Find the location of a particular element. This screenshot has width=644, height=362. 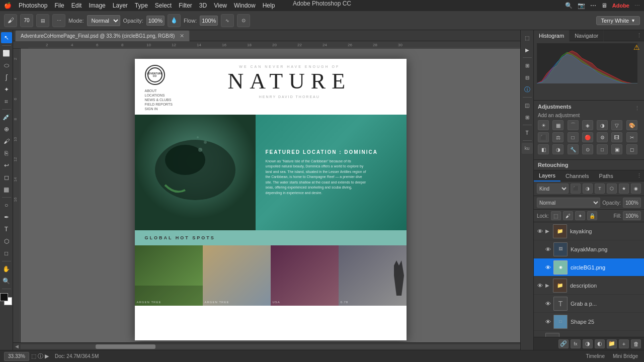

flow-input is located at coordinates (209, 21).